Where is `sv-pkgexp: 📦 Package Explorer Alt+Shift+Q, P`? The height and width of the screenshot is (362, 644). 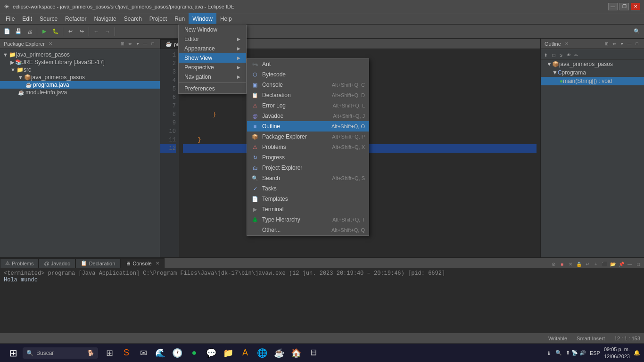
sv-pkgexp: 📦 Package Explorer Alt+Shift+Q, P is located at coordinates (308, 137).